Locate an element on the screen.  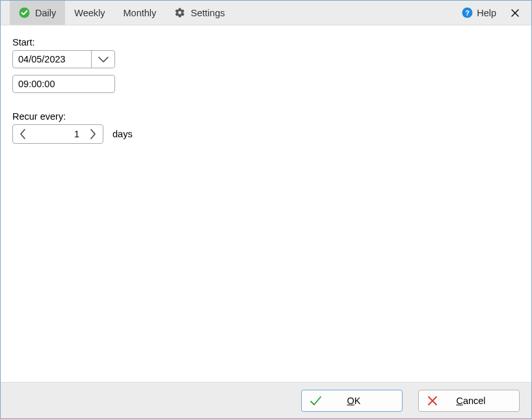
checkmark-icon is located at coordinates (315, 401).